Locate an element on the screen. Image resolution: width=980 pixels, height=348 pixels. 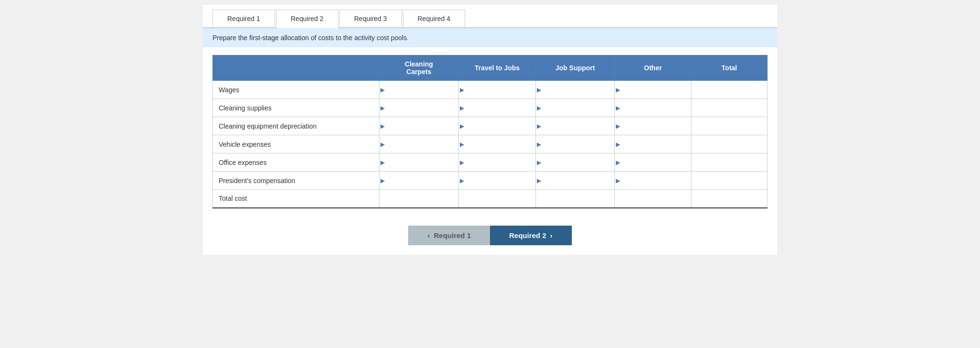
table-row: Vehicle expenses▶▶▶▶ is located at coordinates (490, 144).